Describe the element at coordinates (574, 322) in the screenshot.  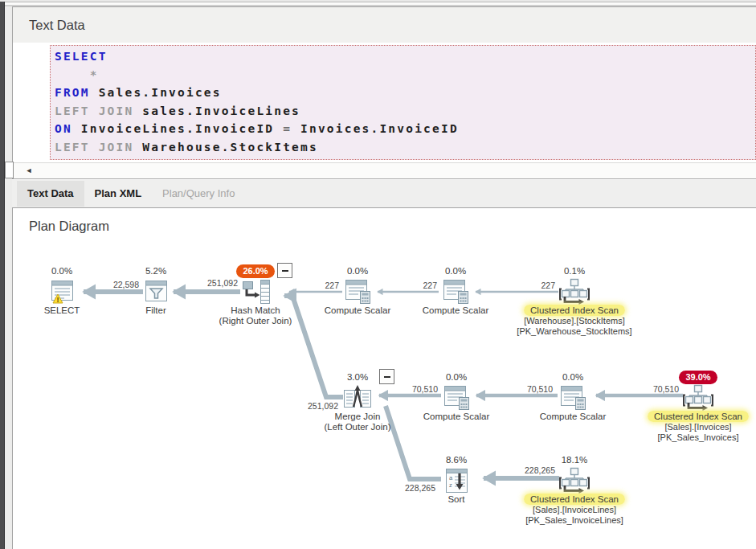
I see `object-name-label: [Warehouse].[StockItems]` at that location.